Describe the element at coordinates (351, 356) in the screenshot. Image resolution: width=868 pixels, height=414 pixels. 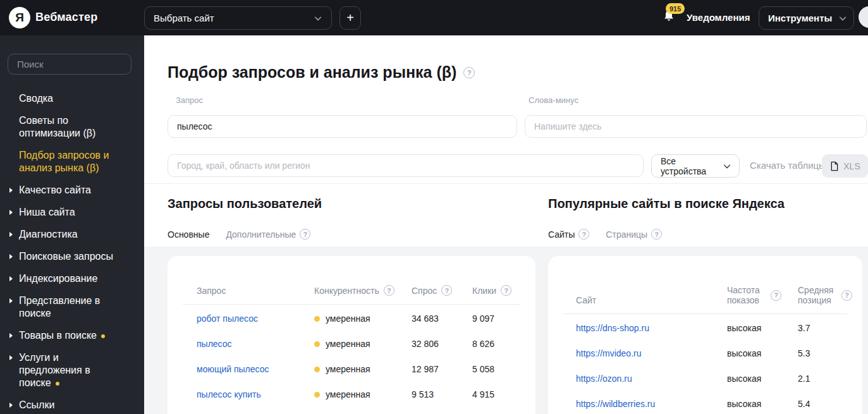
I see `queries-table-rows: робот пылесос умеренная 34 683 9 097 пыл…` at that location.